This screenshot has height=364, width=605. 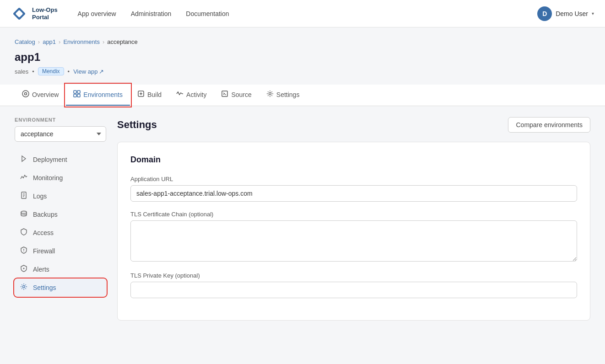 What do you see at coordinates (593, 14) in the screenshot?
I see `chevron-down-icon: ▾` at bounding box center [593, 14].